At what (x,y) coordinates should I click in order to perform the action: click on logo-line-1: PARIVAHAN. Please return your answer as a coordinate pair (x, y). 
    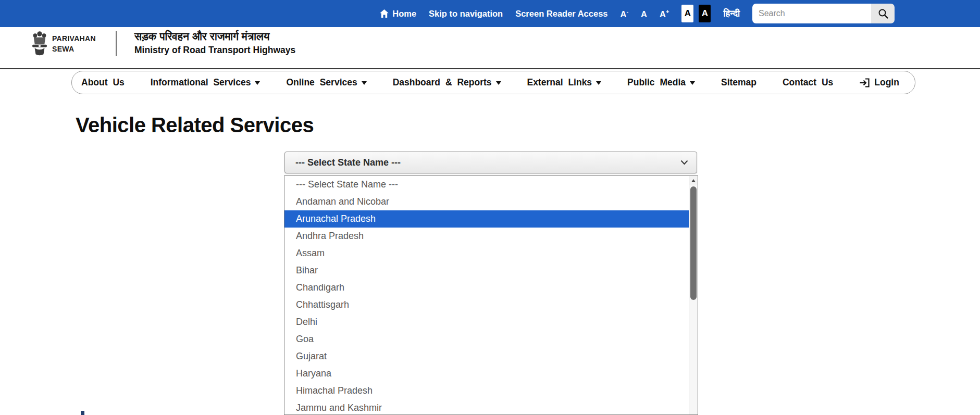
    Looking at the image, I should click on (74, 39).